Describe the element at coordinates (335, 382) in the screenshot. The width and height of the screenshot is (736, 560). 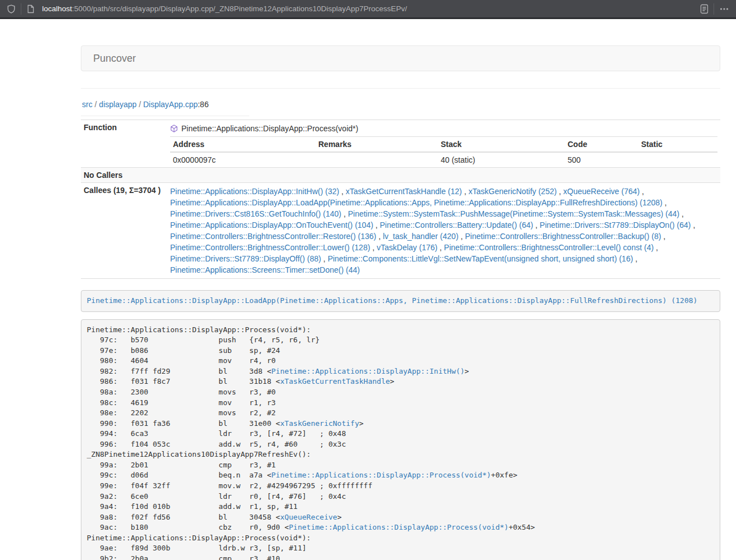
I see `code-symbol-link: xTaskGetCurrentTaskHandle` at that location.